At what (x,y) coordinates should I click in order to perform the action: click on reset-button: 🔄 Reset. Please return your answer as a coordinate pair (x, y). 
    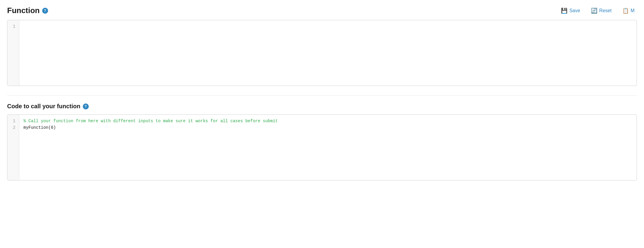
    Looking at the image, I should click on (601, 11).